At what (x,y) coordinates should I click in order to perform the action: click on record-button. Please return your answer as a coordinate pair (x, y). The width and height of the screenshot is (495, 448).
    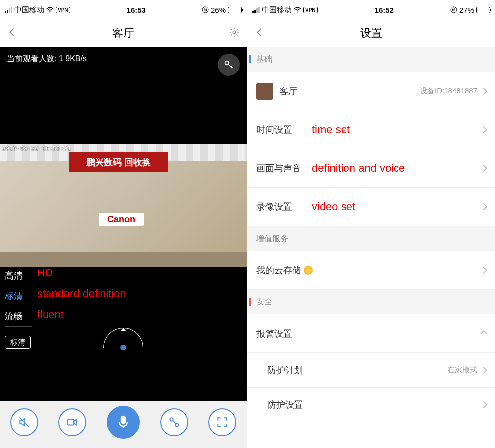
    Looking at the image, I should click on (72, 422).